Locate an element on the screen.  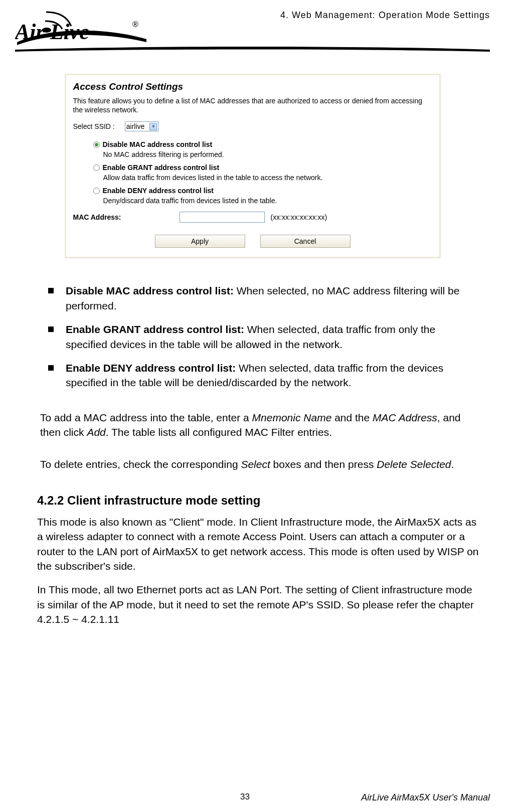
bullet-title: Enable DENY address control list: is located at coordinates (150, 368).